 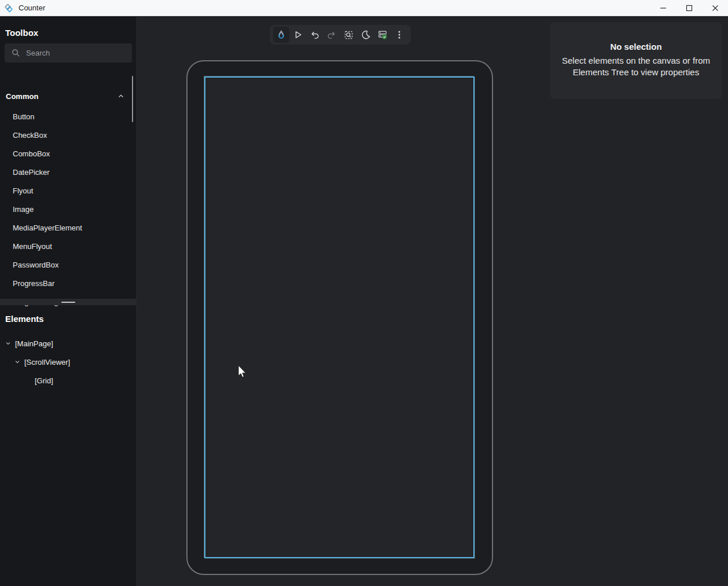 I want to click on kebab-menu-icon, so click(x=399, y=35).